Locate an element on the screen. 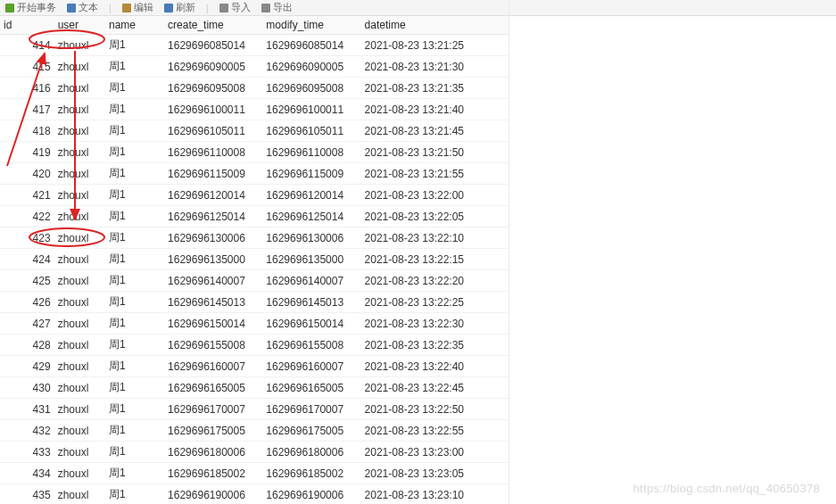  cell-create: 1629696105011 is located at coordinates (213, 131).